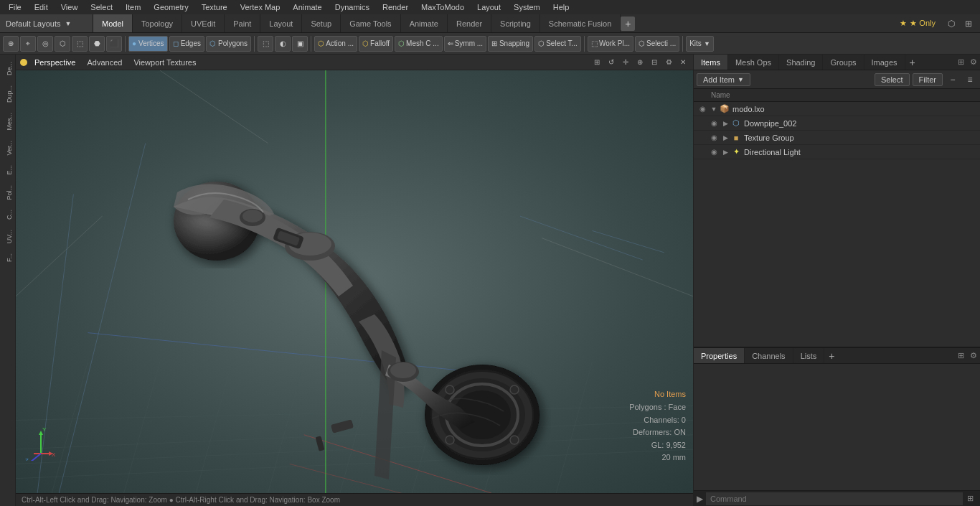  What do you see at coordinates (913, 62) in the screenshot?
I see `add-panel-tab-btn: +` at bounding box center [913, 62].